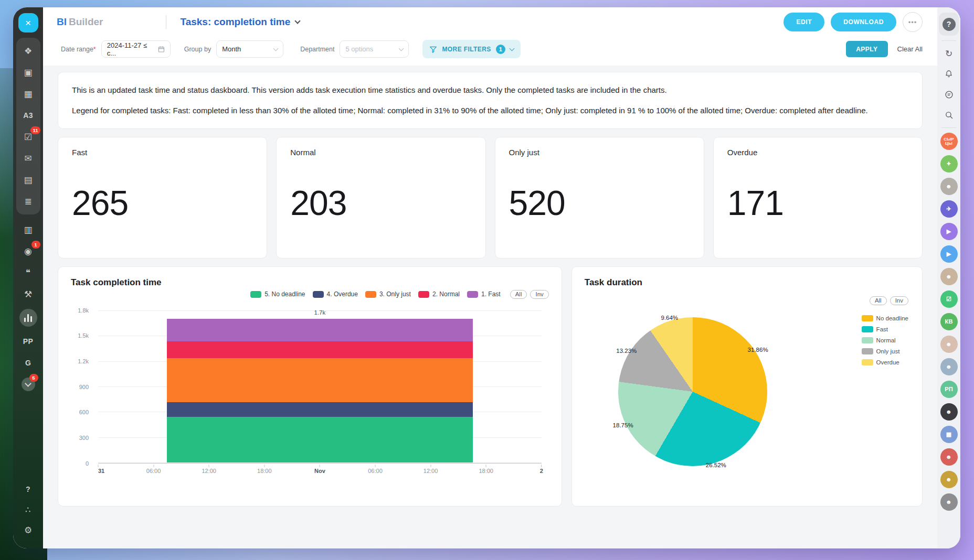 The height and width of the screenshot is (560, 974). Describe the element at coordinates (28, 94) in the screenshot. I see `calendar-icon: ▦` at that location.